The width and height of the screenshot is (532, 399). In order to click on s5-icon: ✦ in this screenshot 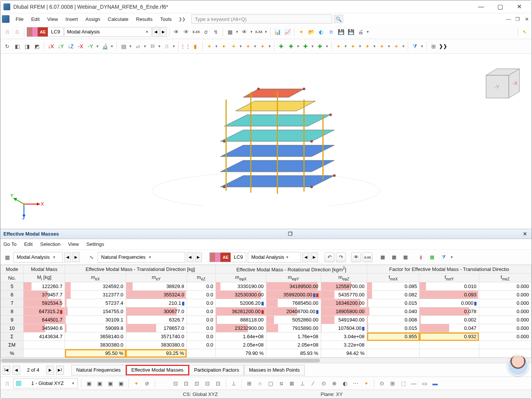, I will do `click(263, 46)`.